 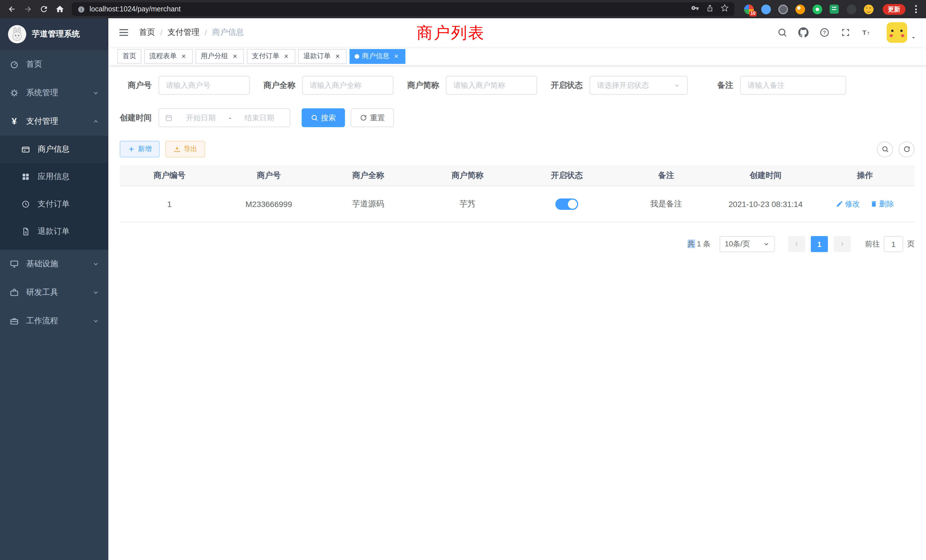 What do you see at coordinates (906, 149) in the screenshot?
I see `refresh-table-button` at bounding box center [906, 149].